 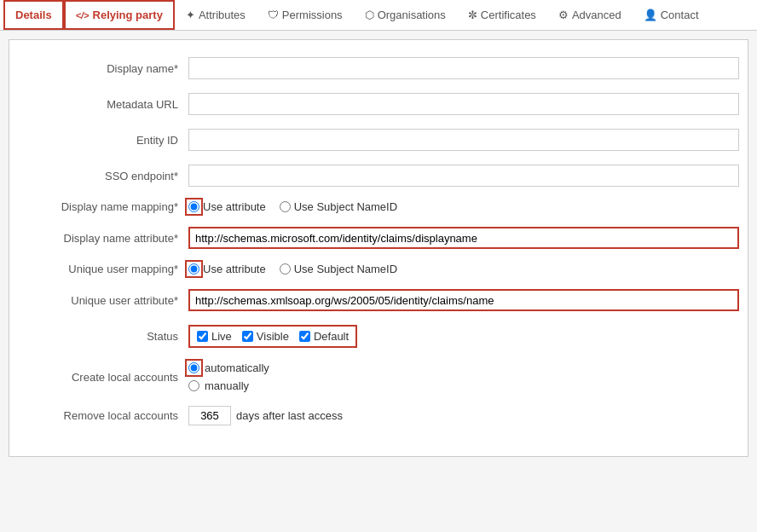 I want to click on create-local-manually-text: manually, so click(x=227, y=385).